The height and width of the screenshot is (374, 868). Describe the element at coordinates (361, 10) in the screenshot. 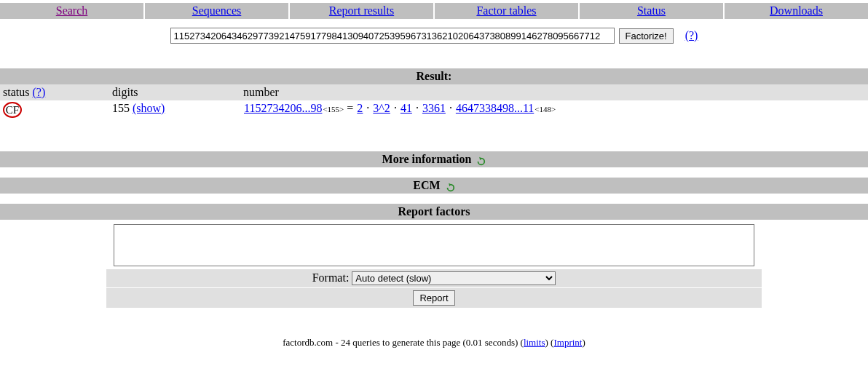

I see `nav-link-report-results: Report results` at that location.